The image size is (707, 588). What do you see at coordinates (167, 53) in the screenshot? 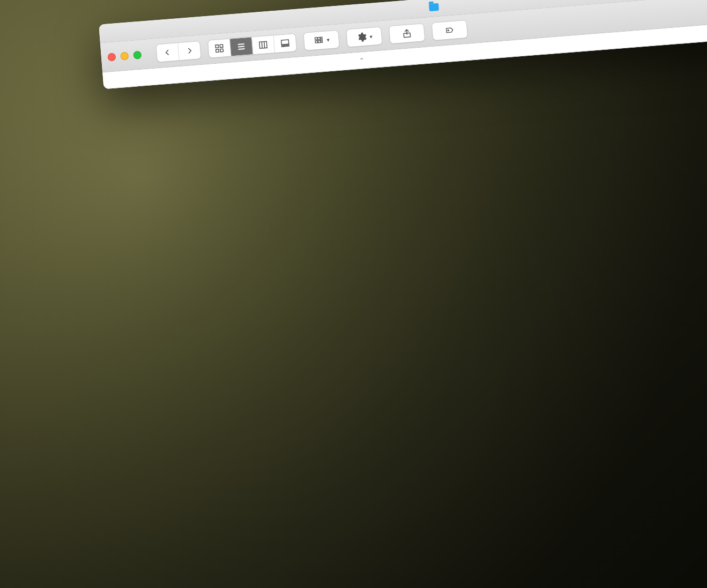
I see `back-button` at bounding box center [167, 53].